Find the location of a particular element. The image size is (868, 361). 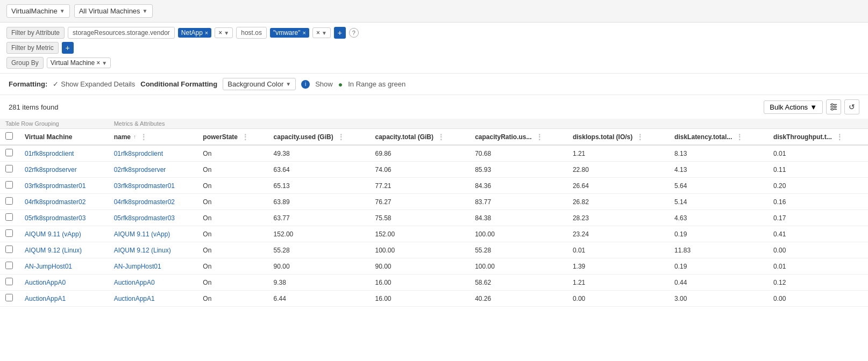

capacity-ratio-sort: capacityRatio.us... ⋮ is located at coordinates (518, 137).